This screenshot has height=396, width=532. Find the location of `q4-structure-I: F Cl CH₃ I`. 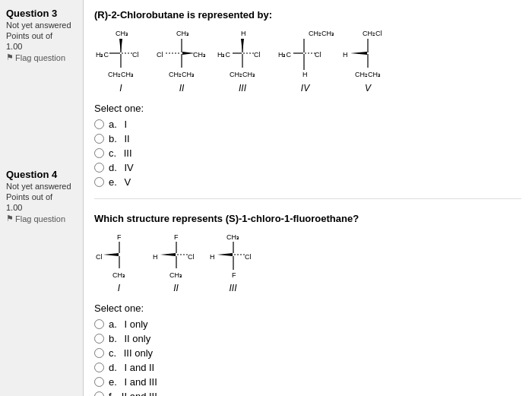

q4-structure-I: F Cl CH₃ I is located at coordinates (119, 263).